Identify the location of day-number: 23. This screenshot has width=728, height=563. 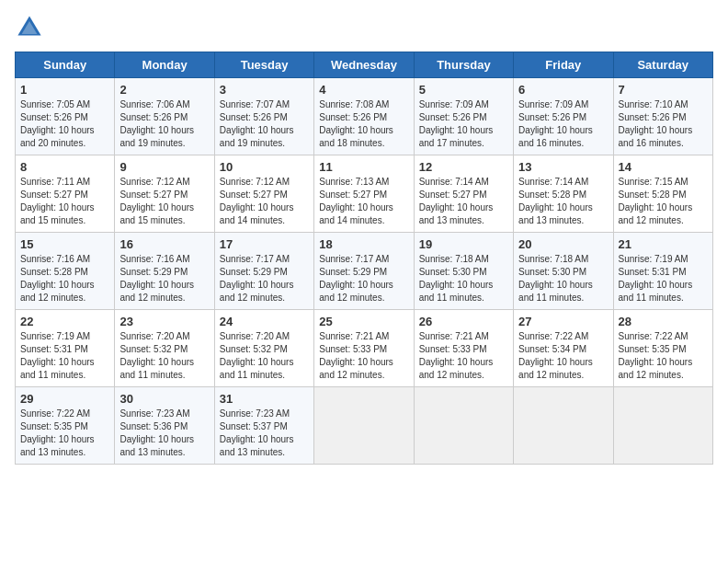
(164, 322).